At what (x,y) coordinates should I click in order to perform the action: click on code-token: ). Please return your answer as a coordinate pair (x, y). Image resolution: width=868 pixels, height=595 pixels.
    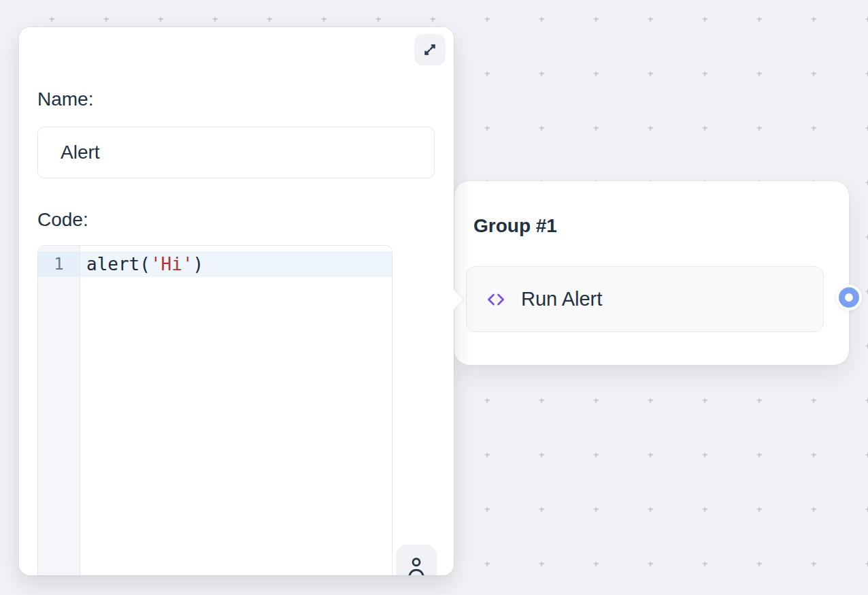
    Looking at the image, I should click on (199, 264).